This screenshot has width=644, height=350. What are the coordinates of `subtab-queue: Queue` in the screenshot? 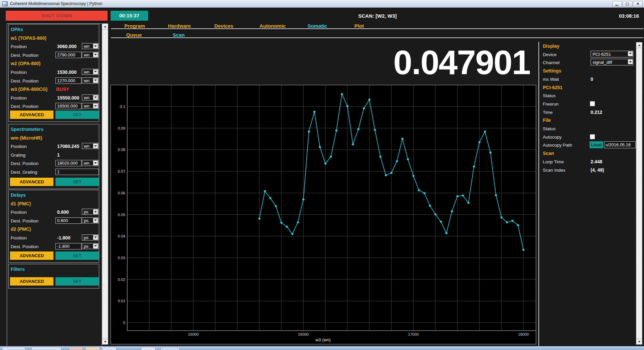 It's located at (134, 35).